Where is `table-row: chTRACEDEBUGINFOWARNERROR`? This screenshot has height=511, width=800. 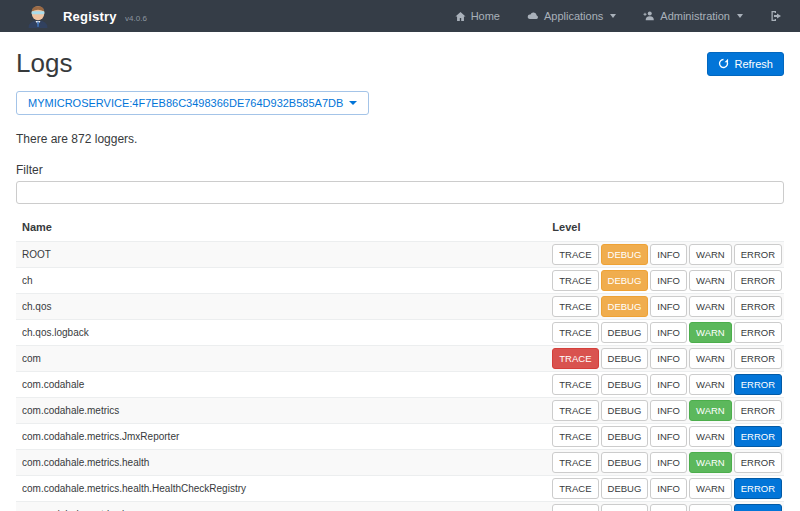 table-row: chTRACEDEBUGINFOWARNERROR is located at coordinates (400, 281).